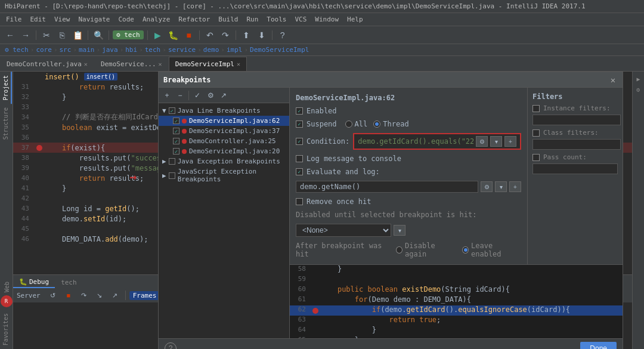 This screenshot has height=349, width=644. Describe the element at coordinates (487, 187) in the screenshot. I see `eval-settings-btn: ⚙` at that location.